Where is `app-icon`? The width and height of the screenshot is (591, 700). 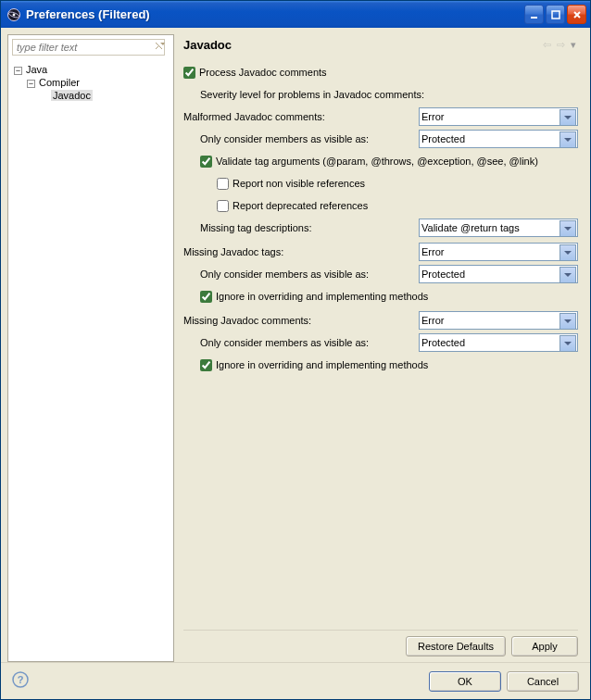
app-icon is located at coordinates (14, 15).